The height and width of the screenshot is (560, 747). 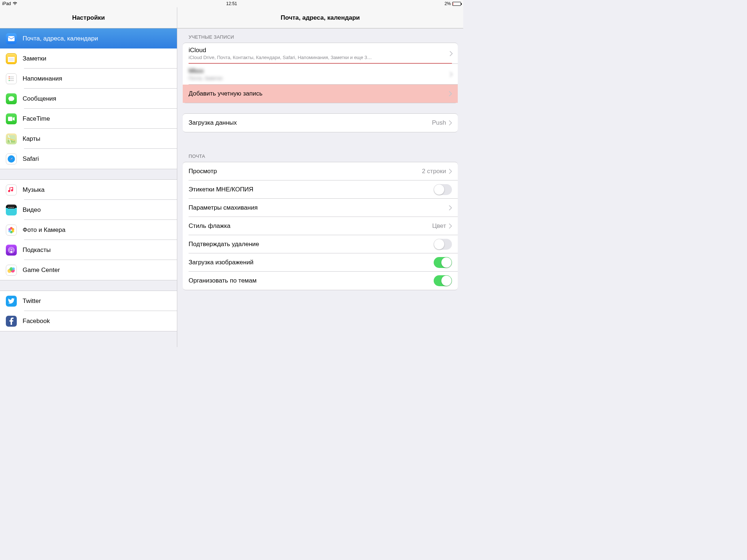 What do you see at coordinates (320, 53) in the screenshot?
I see `account-icloud: iCloud iCloud Drive, Почта, Контакты, Ка…` at bounding box center [320, 53].